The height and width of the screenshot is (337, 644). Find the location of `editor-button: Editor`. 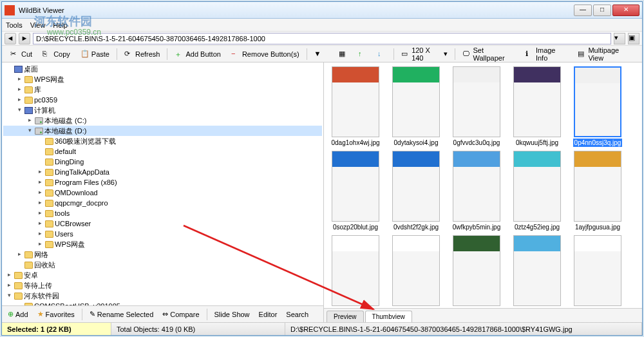

editor-button: Editor is located at coordinates (268, 314).